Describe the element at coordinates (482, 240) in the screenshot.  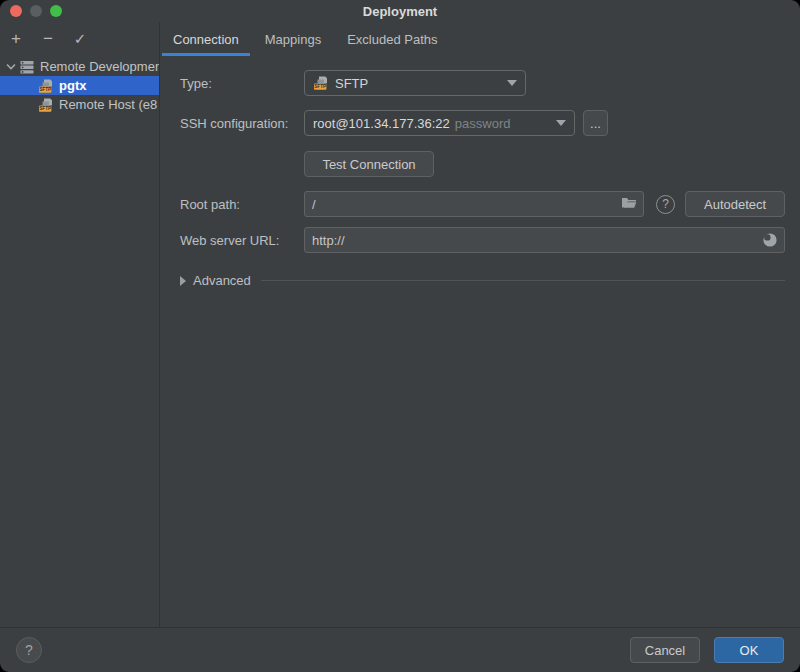
I see `web-server-row: Web server URL:` at that location.